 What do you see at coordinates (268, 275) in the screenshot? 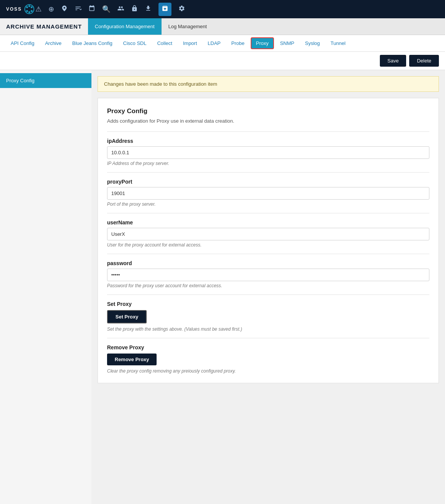
I see `password-input` at bounding box center [268, 275].